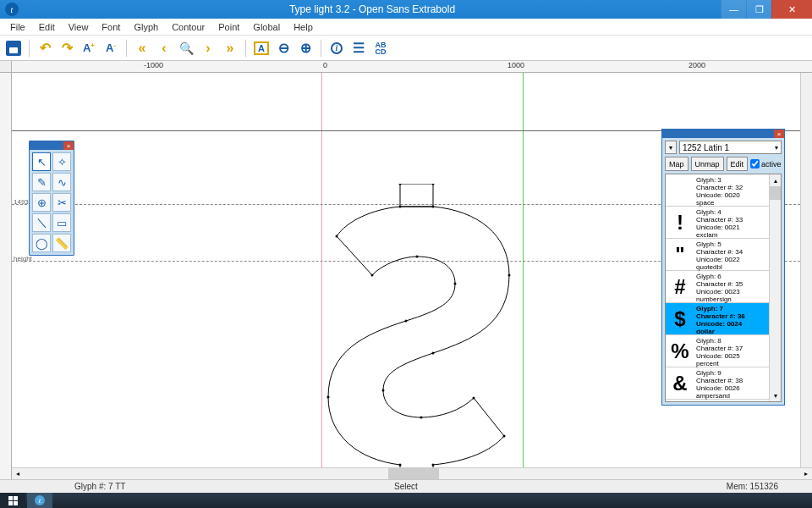 This screenshot has height=508, width=812. Describe the element at coordinates (41, 223) in the screenshot. I see `tool-line: ＼` at that location.